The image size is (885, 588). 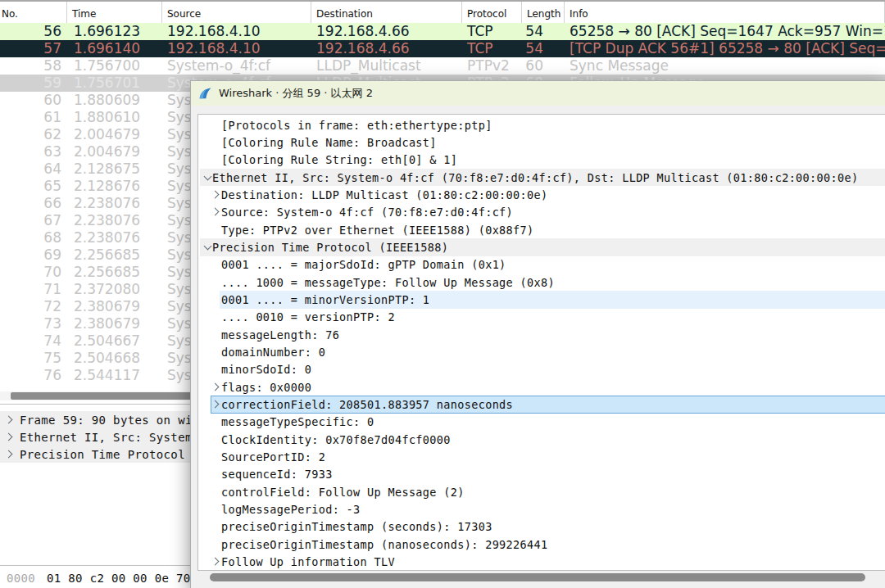 What do you see at coordinates (542, 177) in the screenshot?
I see `tree-row: Ethernet II, Src: System-o_4f:cf (70:f8:…` at bounding box center [542, 177].